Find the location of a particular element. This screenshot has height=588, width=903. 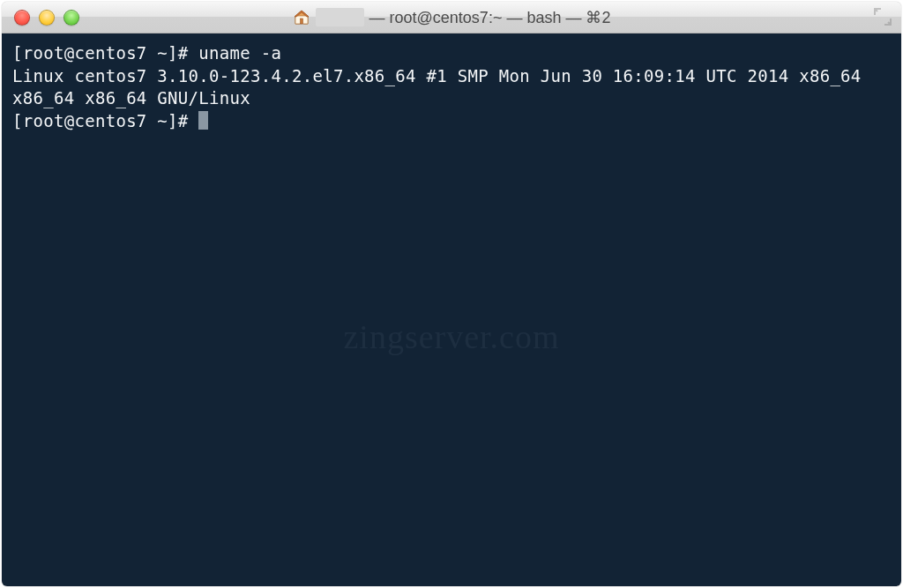

home-icon is located at coordinates (302, 18).